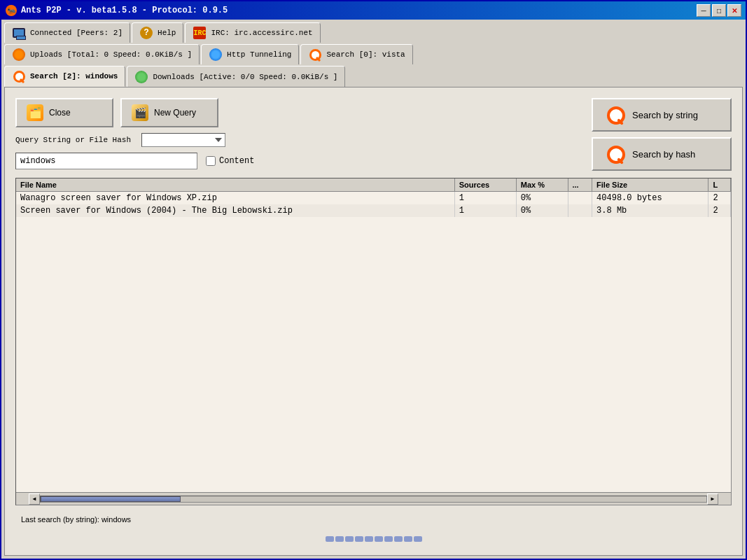 Image resolution: width=747 pixels, height=560 pixels. I want to click on scroll-track, so click(374, 499).